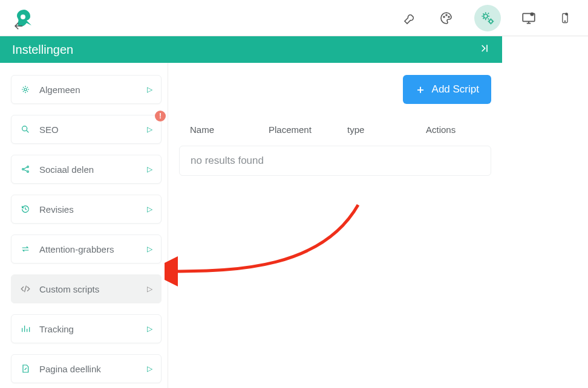  I want to click on action-row: ＋ Add Script, so click(335, 89).